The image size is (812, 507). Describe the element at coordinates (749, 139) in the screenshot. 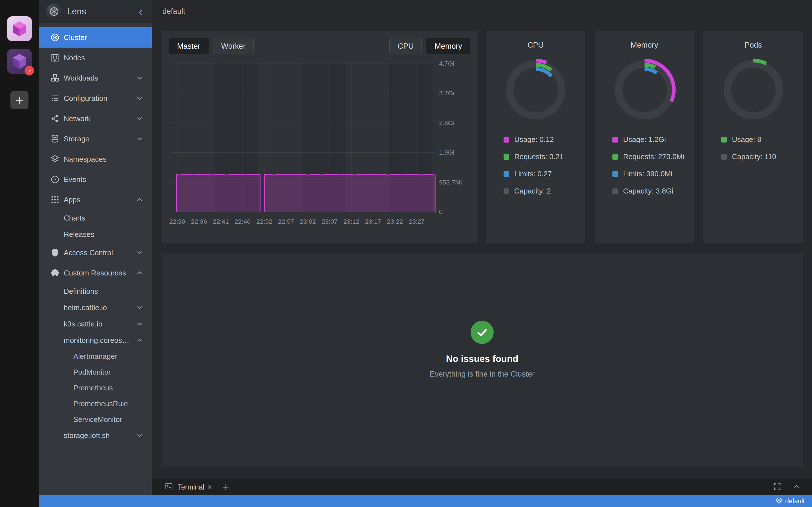

I see `legend-item: Usage: 8` at that location.